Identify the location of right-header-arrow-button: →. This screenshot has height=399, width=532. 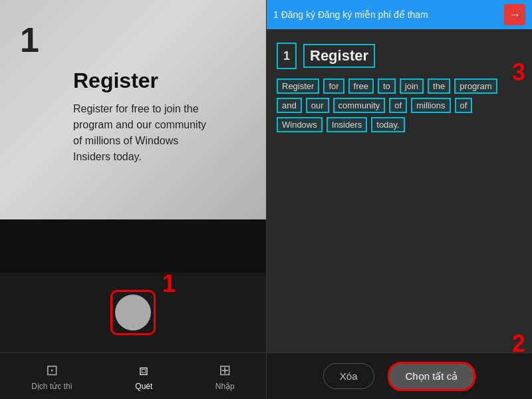
(515, 15).